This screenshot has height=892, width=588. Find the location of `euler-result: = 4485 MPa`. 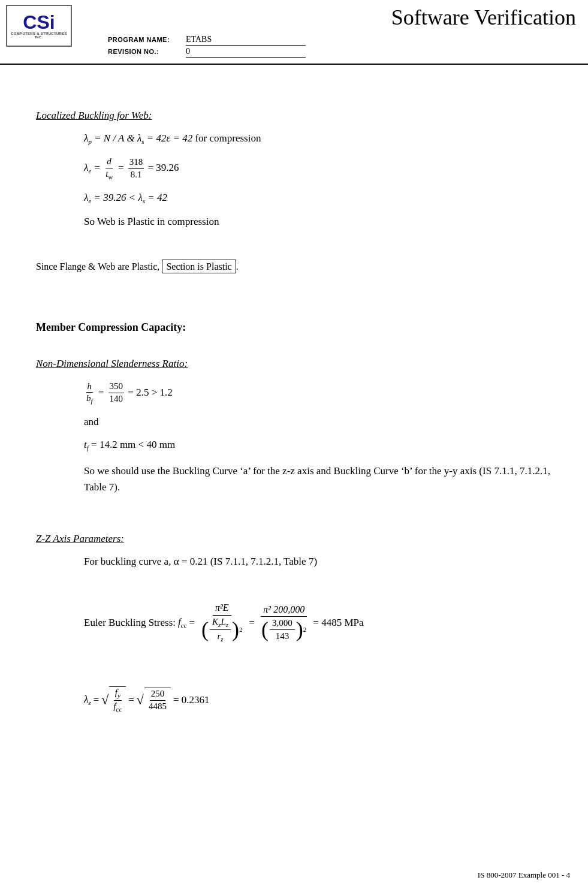

euler-result: = 4485 MPa is located at coordinates (338, 623).